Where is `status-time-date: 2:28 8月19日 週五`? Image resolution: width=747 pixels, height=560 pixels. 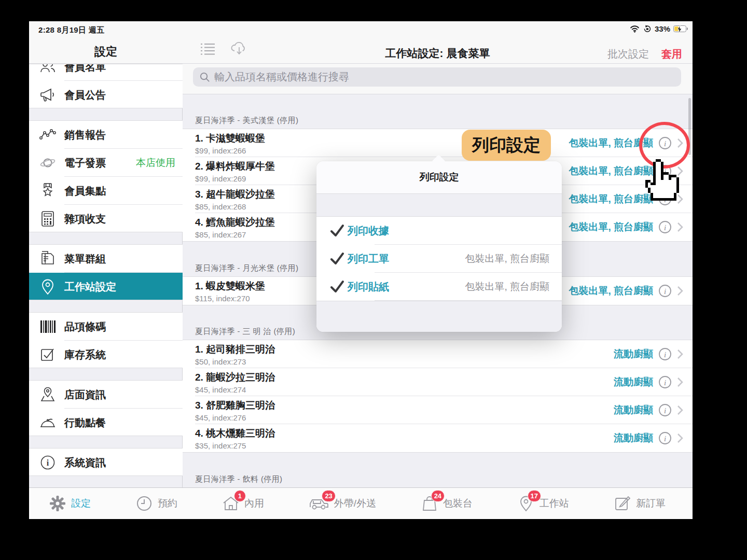 status-time-date: 2:28 8月19日 週五 is located at coordinates (72, 30).